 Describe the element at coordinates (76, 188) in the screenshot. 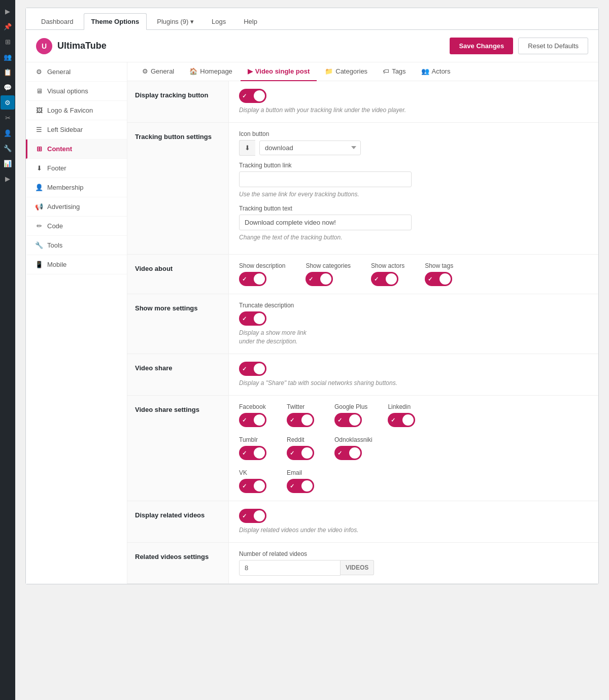

I see `sidebar-item-membership: 👤 Membership` at that location.